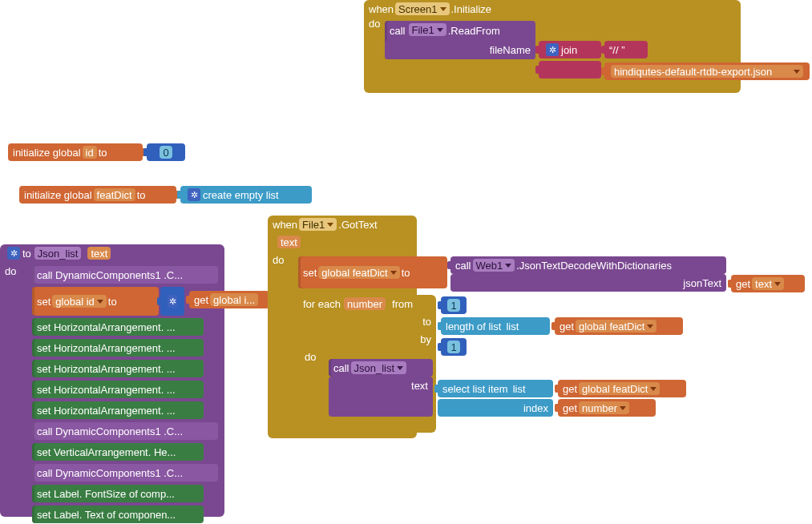 Image resolution: width=812 pixels, height=524 pixels. I want to click on loop-var-number: number, so click(365, 304).